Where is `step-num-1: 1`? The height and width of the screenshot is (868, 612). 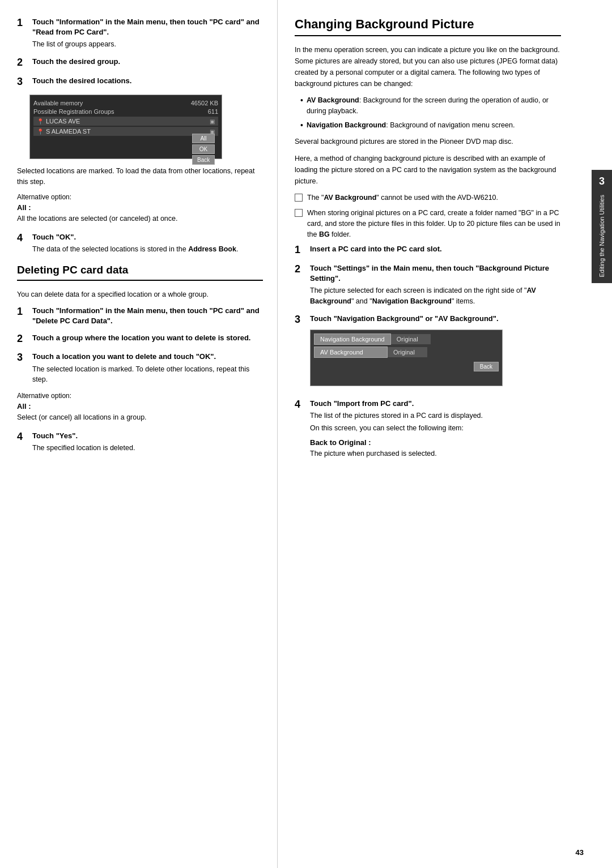
step-num-1: 1 is located at coordinates (23, 23).